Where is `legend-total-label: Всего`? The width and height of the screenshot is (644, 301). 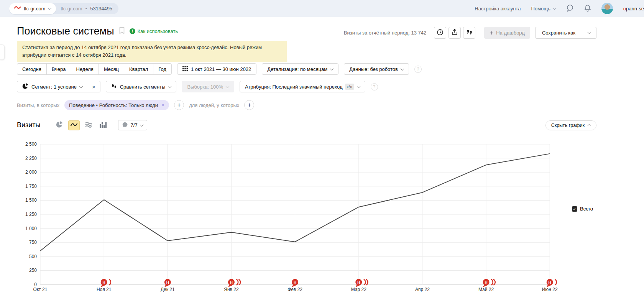 legend-total-label: Всего is located at coordinates (586, 209).